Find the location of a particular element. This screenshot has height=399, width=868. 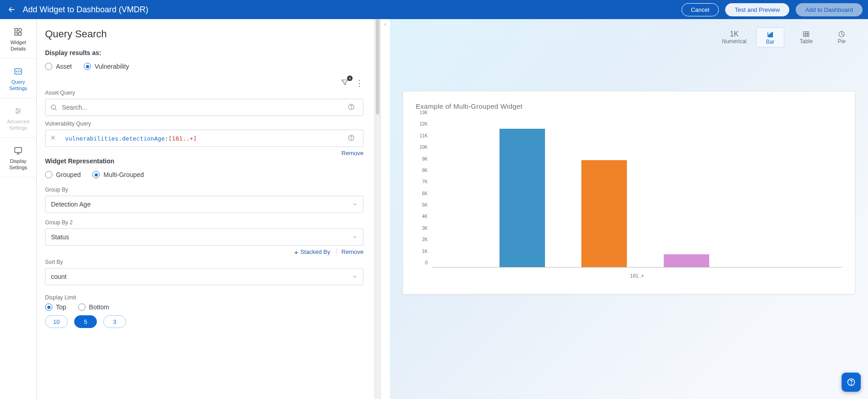

radio-top: Top is located at coordinates (56, 307).